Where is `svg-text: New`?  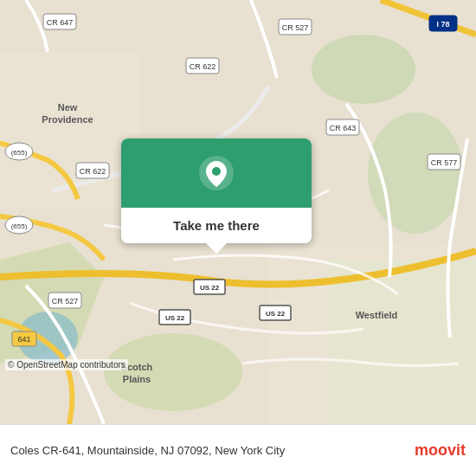
svg-text: New is located at coordinates (68, 107).